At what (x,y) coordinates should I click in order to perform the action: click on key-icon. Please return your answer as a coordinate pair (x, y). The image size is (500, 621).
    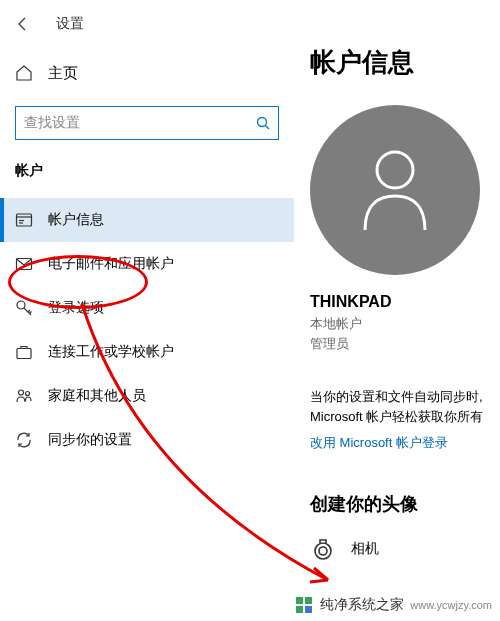
    Looking at the image, I should click on (24, 308).